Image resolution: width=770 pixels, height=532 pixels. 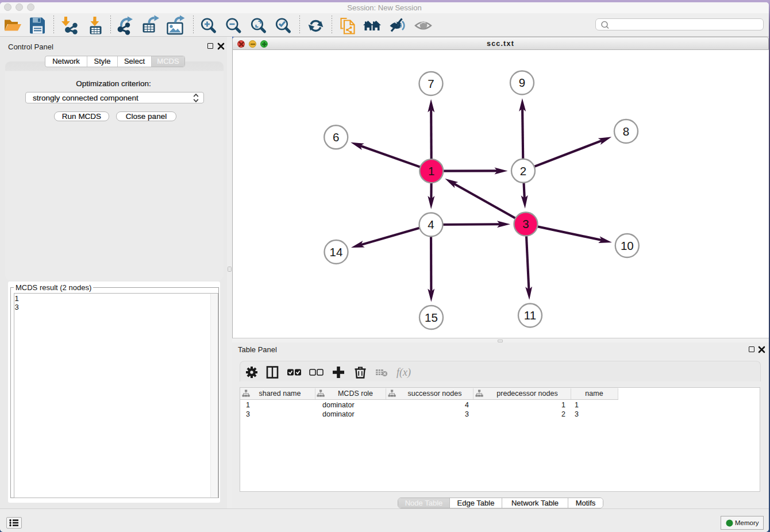 I want to click on svg-text: 8, so click(x=626, y=131).